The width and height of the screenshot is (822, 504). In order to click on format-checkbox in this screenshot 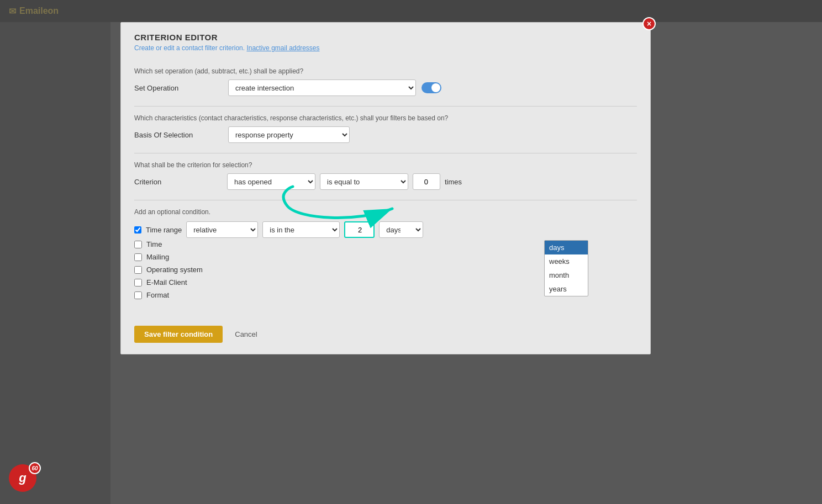, I will do `click(138, 295)`.